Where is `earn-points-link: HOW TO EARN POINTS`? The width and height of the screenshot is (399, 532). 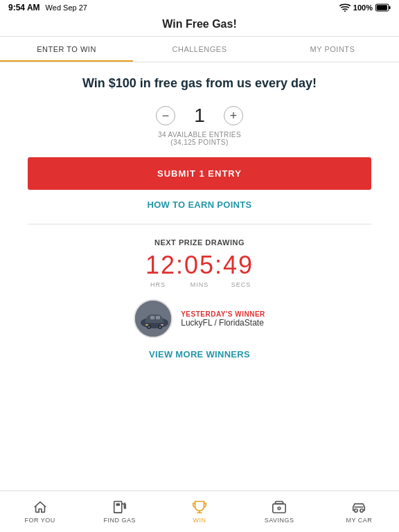 earn-points-link: HOW TO EARN POINTS is located at coordinates (200, 205).